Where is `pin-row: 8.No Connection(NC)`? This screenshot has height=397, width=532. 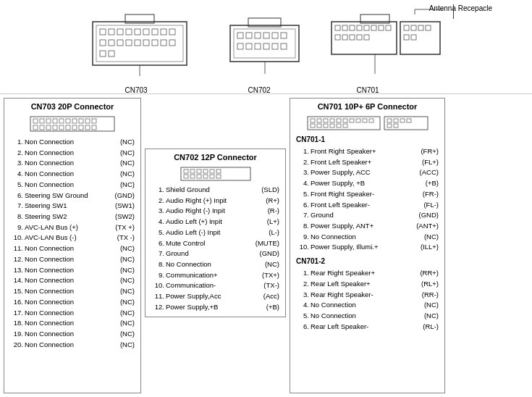 pin-row: 8.No Connection(NC) is located at coordinates (216, 265).